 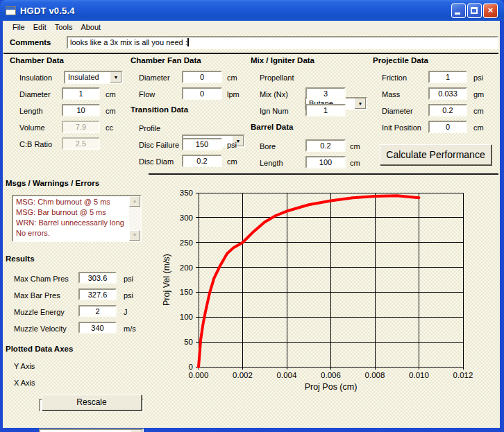 I want to click on menu-edit: Edit, so click(x=40, y=27).